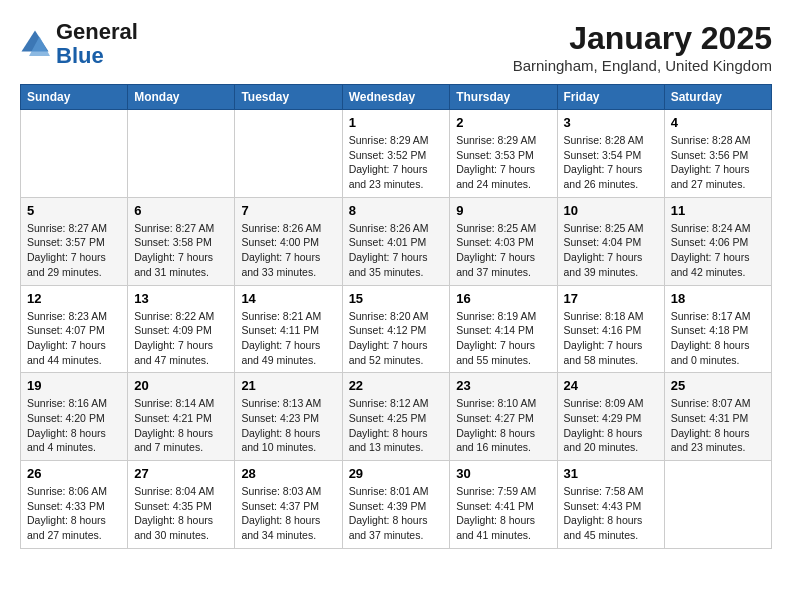  Describe the element at coordinates (80, 56) in the screenshot. I see `logo-blue-text: Blue` at that location.